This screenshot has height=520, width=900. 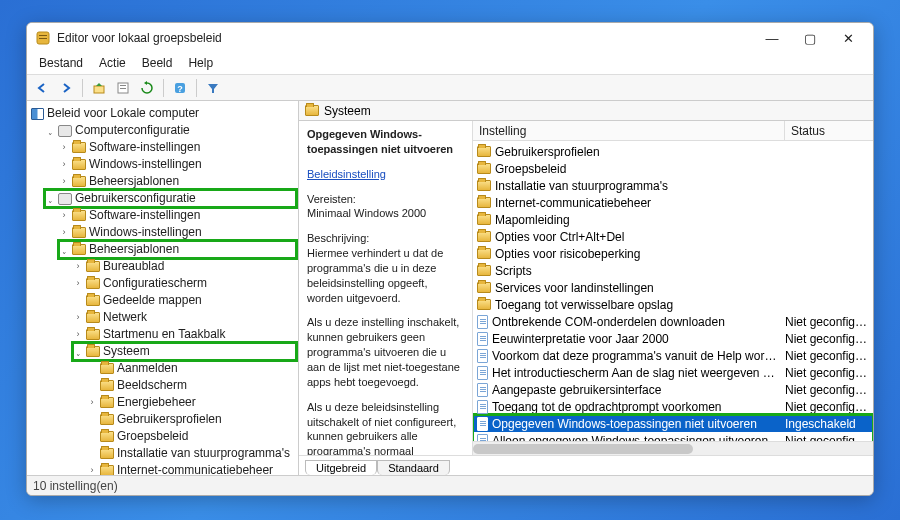 What do you see at coordinates (112, 64) in the screenshot?
I see `menu-action: Actie` at bounding box center [112, 64].